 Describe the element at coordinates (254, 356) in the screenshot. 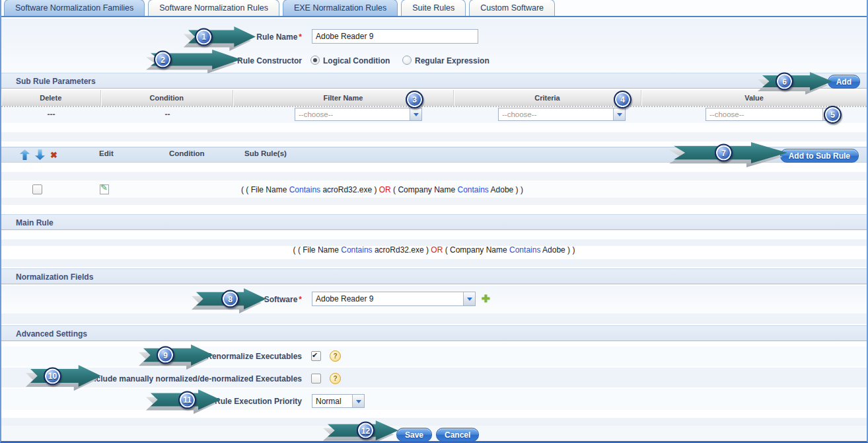

I see `renormalize-label-text: Renormalize Executables` at that location.